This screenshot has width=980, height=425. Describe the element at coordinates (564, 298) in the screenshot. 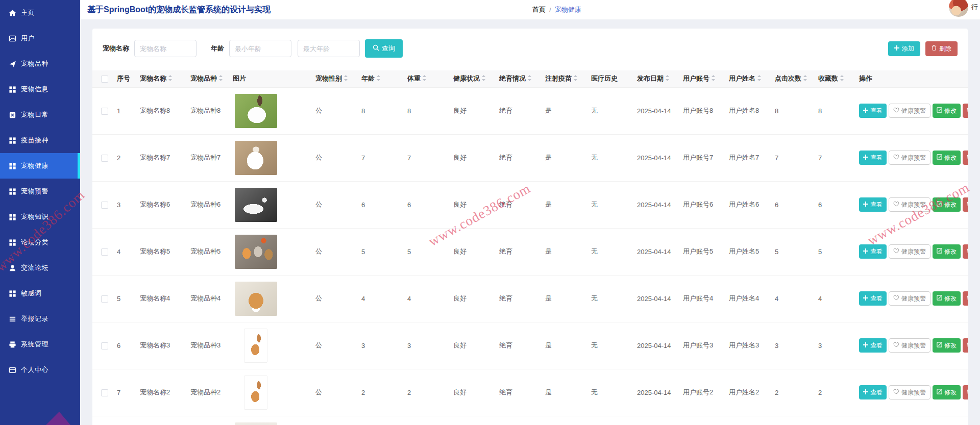

I see `cell-vaccine: 是` at that location.